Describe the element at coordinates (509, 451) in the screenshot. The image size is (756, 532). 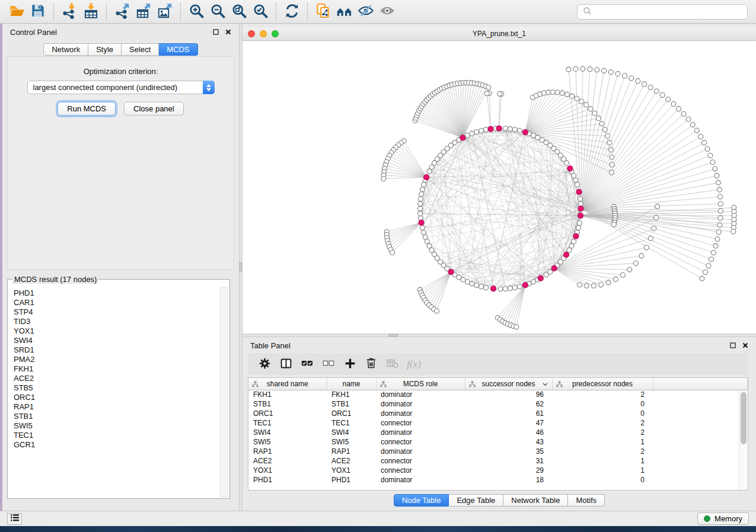
I see `cell: 35` at that location.